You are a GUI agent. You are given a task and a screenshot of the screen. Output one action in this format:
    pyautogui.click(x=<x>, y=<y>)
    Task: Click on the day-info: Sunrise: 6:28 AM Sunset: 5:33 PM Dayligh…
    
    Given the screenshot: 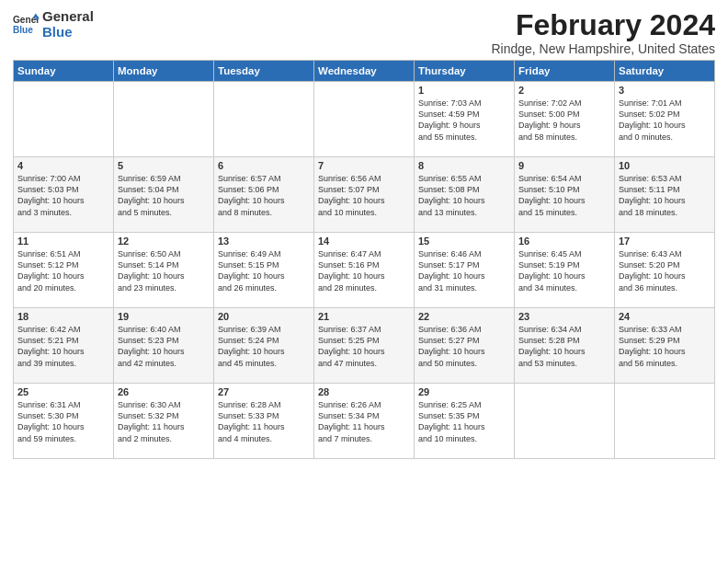 What is the action you would take?
    pyautogui.click(x=264, y=421)
    